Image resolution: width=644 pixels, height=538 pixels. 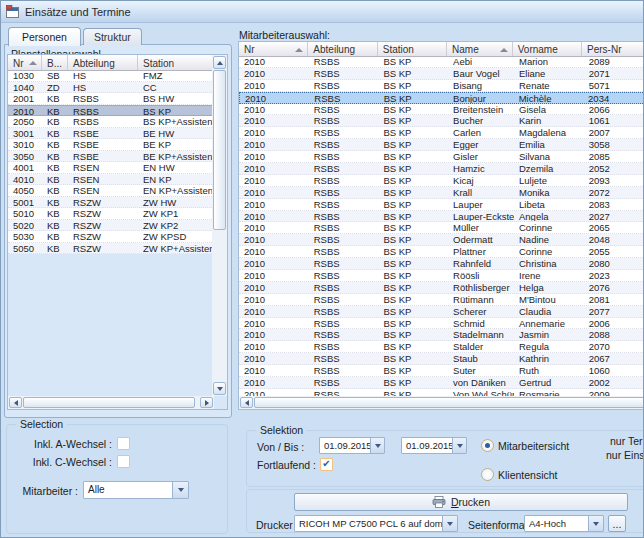 What do you see at coordinates (103, 76) in the screenshot?
I see `table-cell: HS` at bounding box center [103, 76].